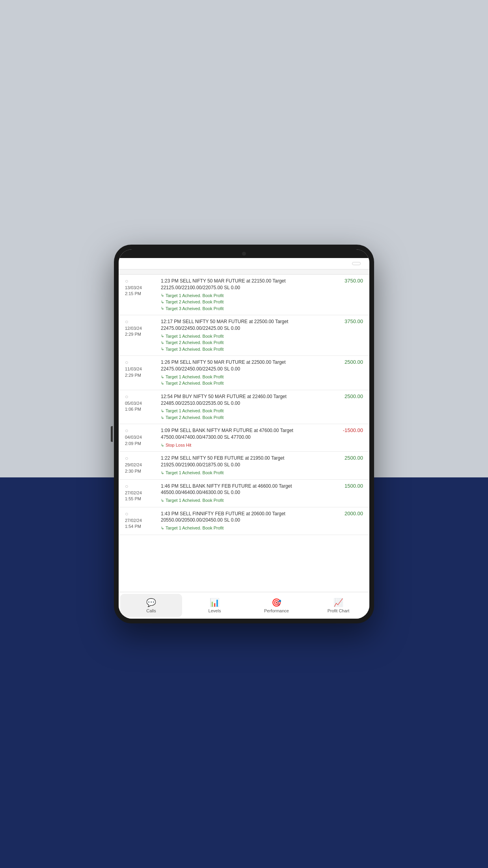 The width and height of the screenshot is (488, 868). What do you see at coordinates (245, 466) in the screenshot?
I see `trade-details: 1:22 PM SELL NIFTY 50 FEB FUTURE at 2195…` at bounding box center [245, 466].